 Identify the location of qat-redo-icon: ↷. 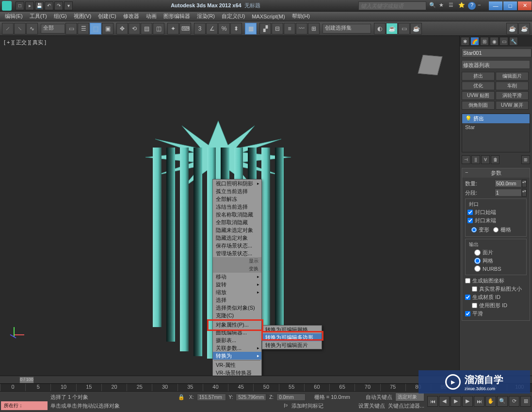
(59, 6).